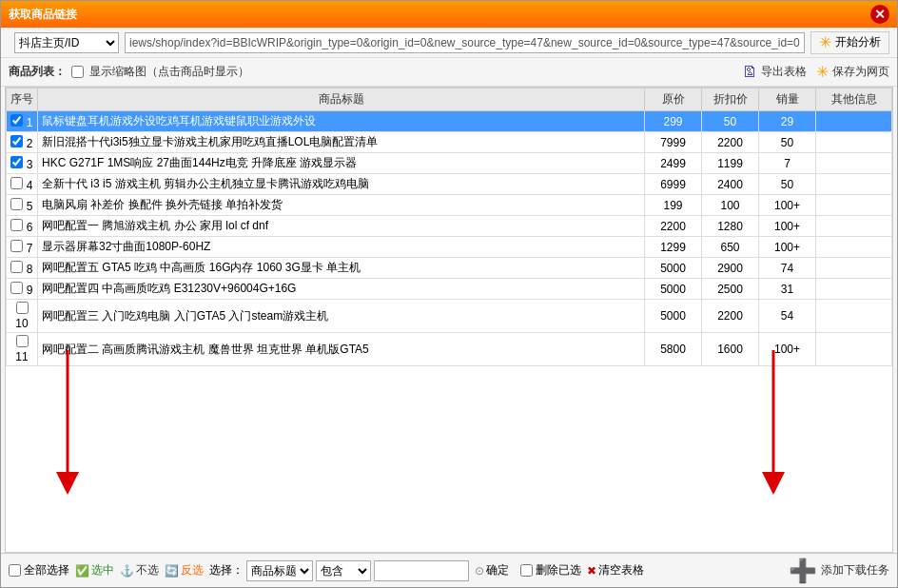  What do you see at coordinates (449, 226) in the screenshot?
I see `table-row: 6 网吧配置一 腾旭游戏主机 办公 家用 lol cf dnf 2200 128…` at bounding box center [449, 226].